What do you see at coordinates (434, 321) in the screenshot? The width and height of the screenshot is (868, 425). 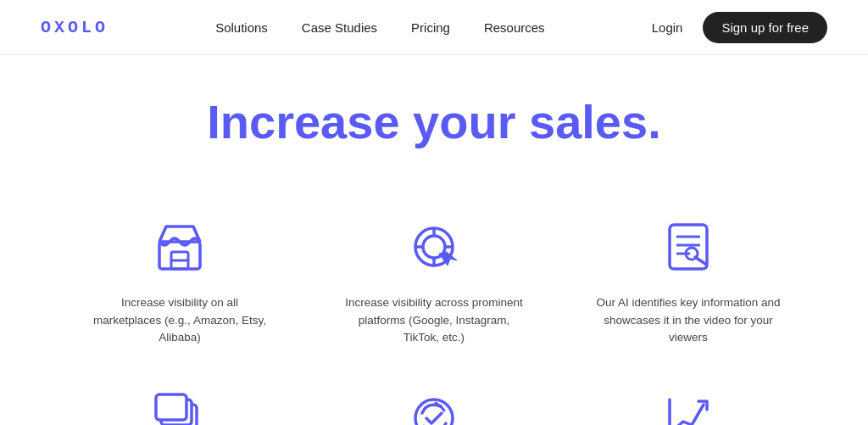 I see `feature-platforms-desc: Increase visibility across prominent pla…` at bounding box center [434, 321].